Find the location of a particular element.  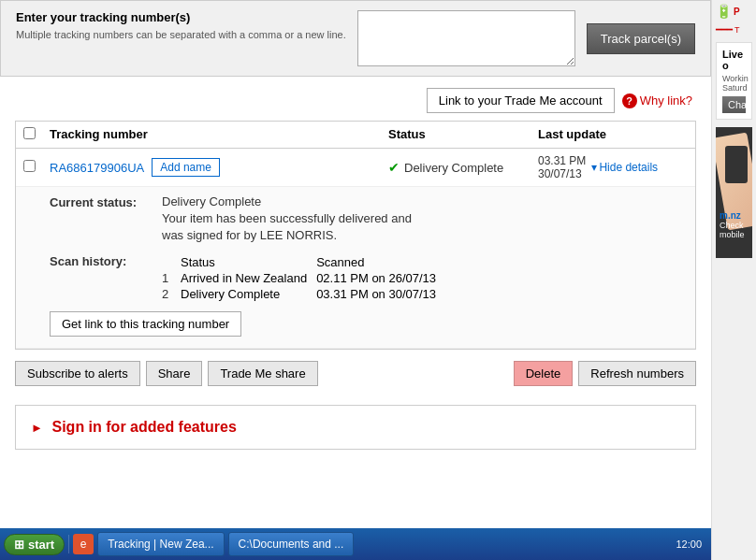

check-icon: ✔ is located at coordinates (394, 167).